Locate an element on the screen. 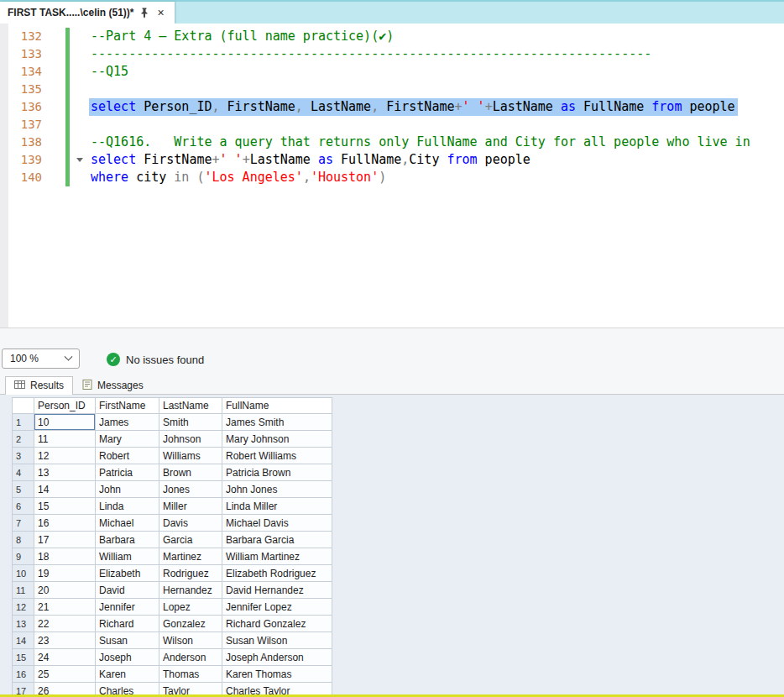 The image size is (784, 697). row-header: 16 is located at coordinates (24, 674).